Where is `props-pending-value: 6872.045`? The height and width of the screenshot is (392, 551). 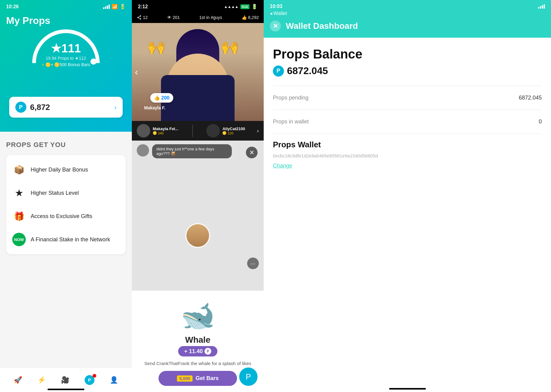
props-pending-value: 6872.045 is located at coordinates (530, 98).